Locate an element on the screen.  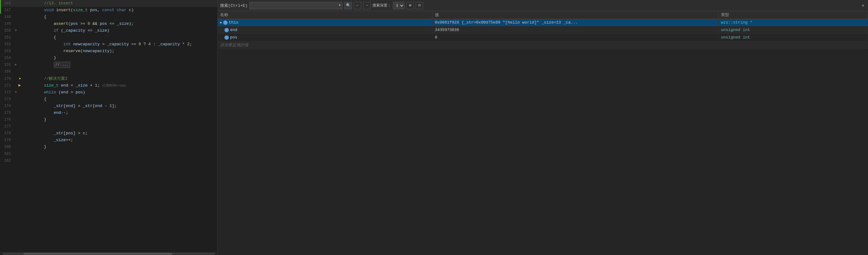
add-watch-label: 添加要监视的项 is located at coordinates (543, 45).